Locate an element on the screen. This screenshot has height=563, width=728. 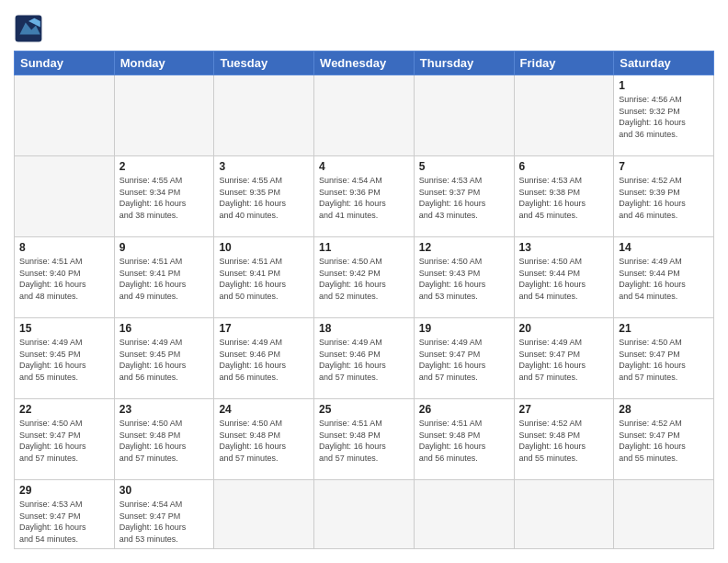
day-number: 5 is located at coordinates (464, 167).